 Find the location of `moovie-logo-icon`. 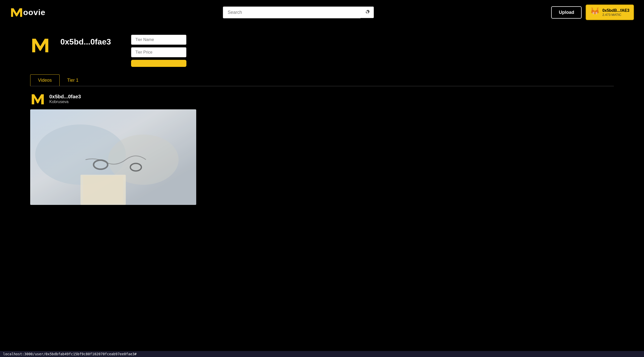

moovie-logo-icon is located at coordinates (17, 12).